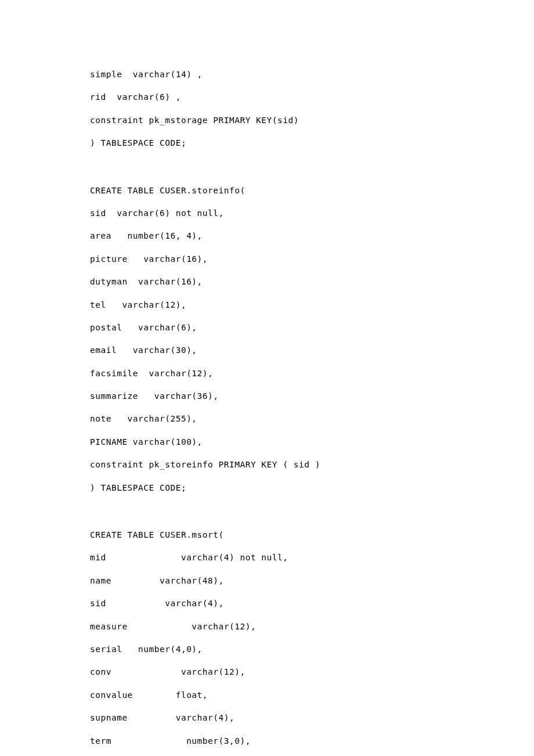  What do you see at coordinates (267, 351) in the screenshot?
I see `code-line: email varchar(30),` at bounding box center [267, 351].